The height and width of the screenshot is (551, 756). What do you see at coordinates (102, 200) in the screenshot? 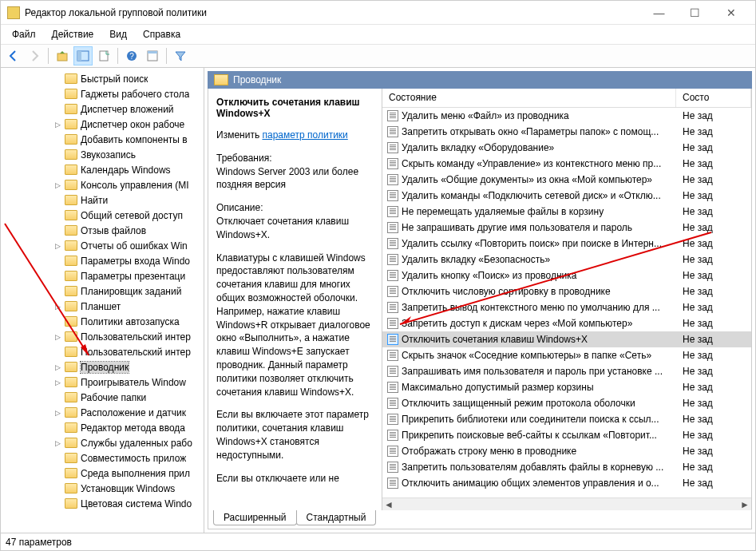
I see `tree-item: Найти` at bounding box center [102, 200].